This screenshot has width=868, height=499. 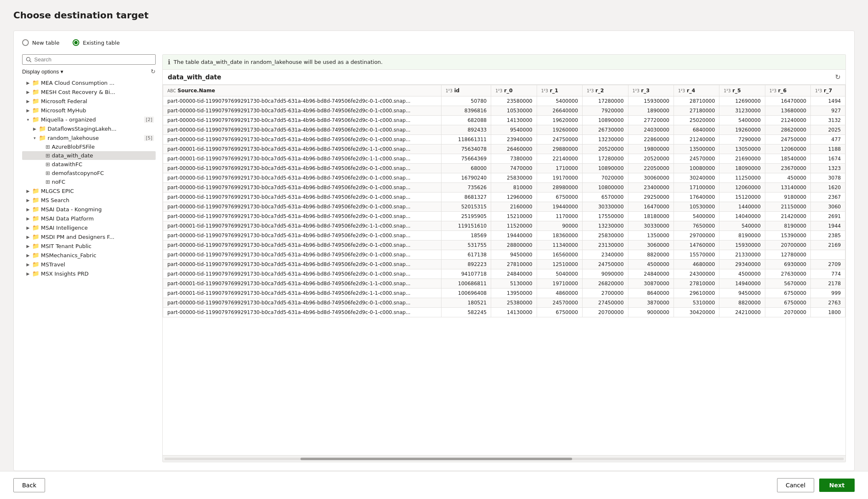 What do you see at coordinates (76, 43) in the screenshot?
I see `existing-table-radio` at bounding box center [76, 43].